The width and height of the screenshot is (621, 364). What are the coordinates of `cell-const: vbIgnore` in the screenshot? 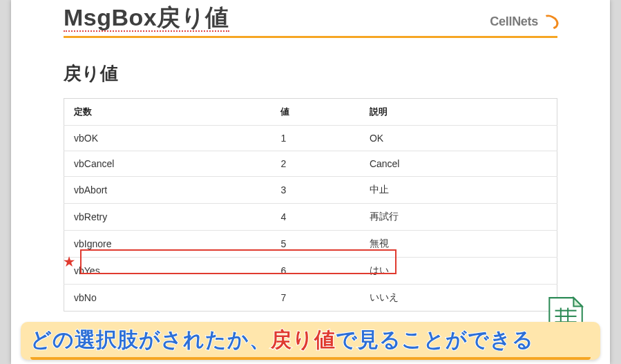 It's located at (168, 243).